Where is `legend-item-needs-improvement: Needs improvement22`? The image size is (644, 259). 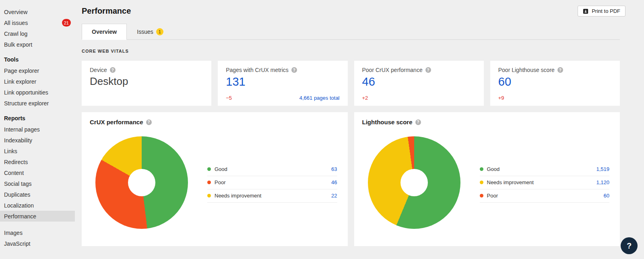
legend-item-needs-improvement: Needs improvement22 is located at coordinates (272, 196).